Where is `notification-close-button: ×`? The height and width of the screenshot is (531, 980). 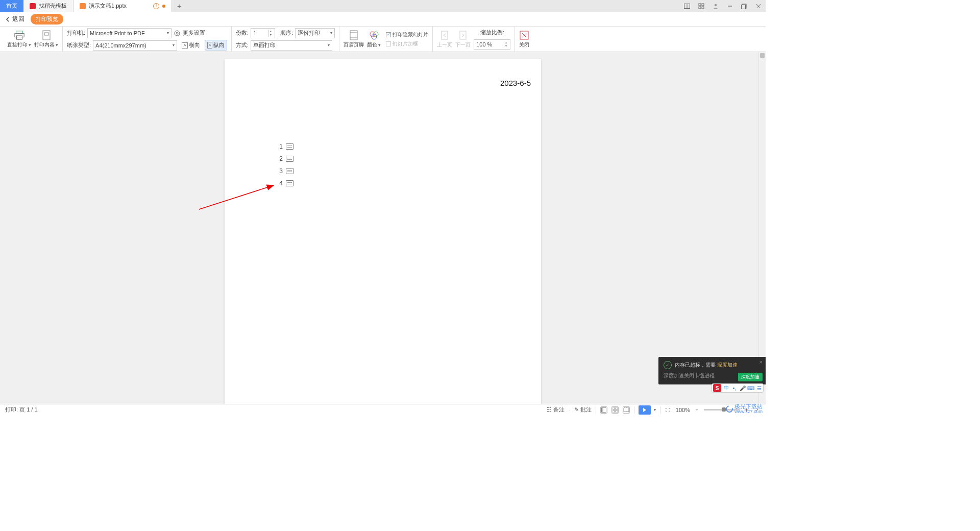 notification-close-button: × is located at coordinates (761, 362).